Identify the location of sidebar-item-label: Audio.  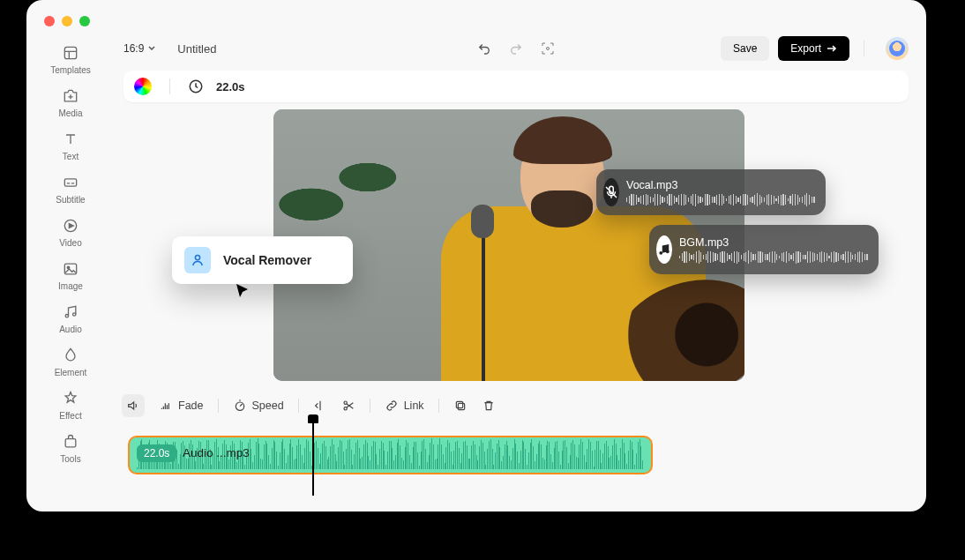
(71, 330).